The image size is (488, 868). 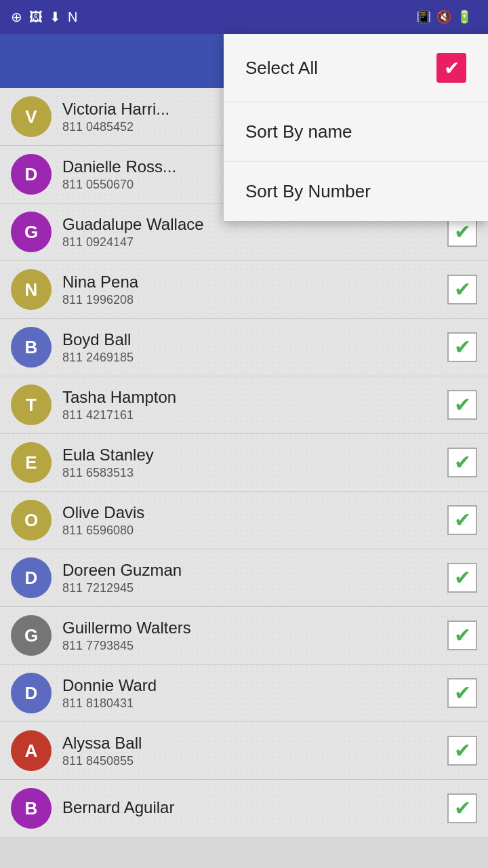 I want to click on contact-info: Donnie Ward811 8180431, so click(x=255, y=693).